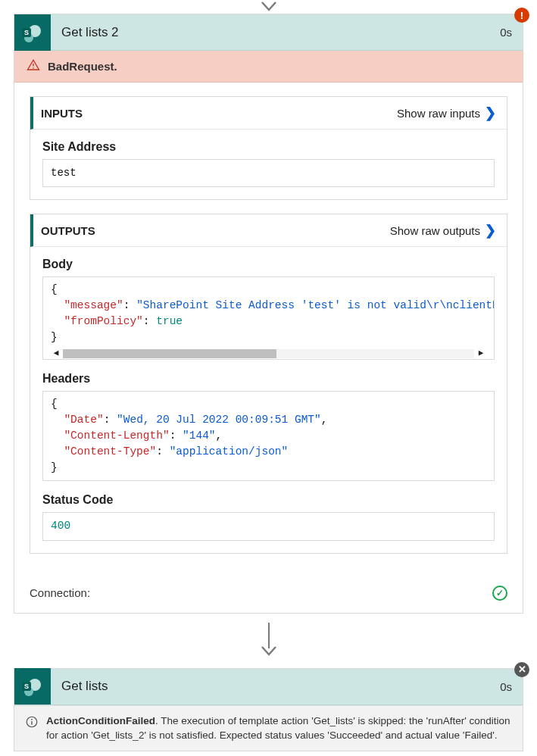 The image size is (537, 756). Describe the element at coordinates (68, 230) in the screenshot. I see `outputs-header: OUTPUTS` at that location.